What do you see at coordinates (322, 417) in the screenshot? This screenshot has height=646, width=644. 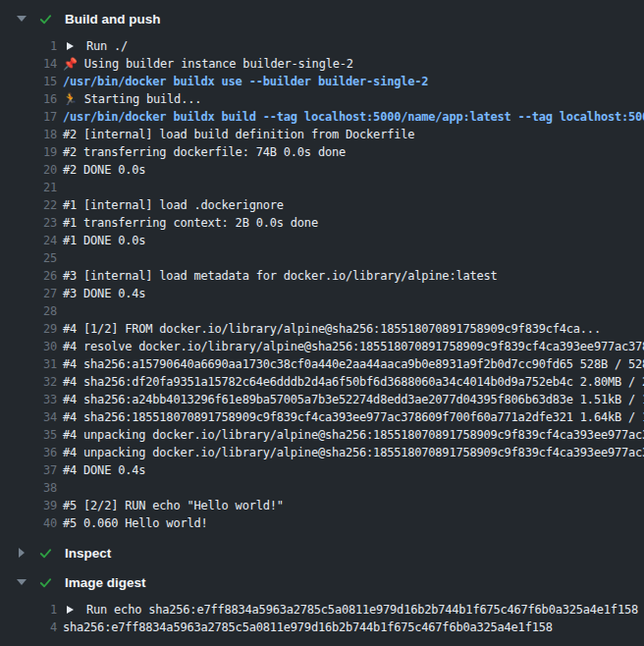 I see `log-line: 34 #4 sha256:185518070891758909c9f839cf4…` at bounding box center [322, 417].